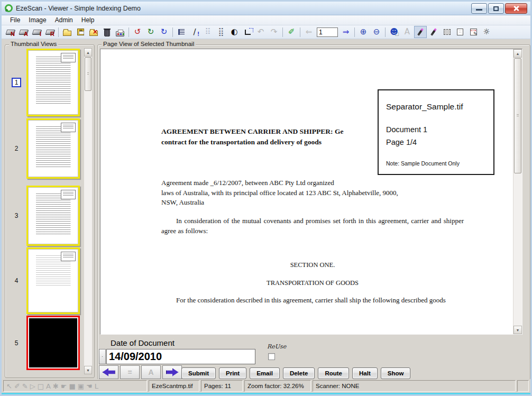 The width and height of the screenshot is (532, 396). Describe the element at coordinates (420, 32) in the screenshot. I see `marker-black-button` at that location.